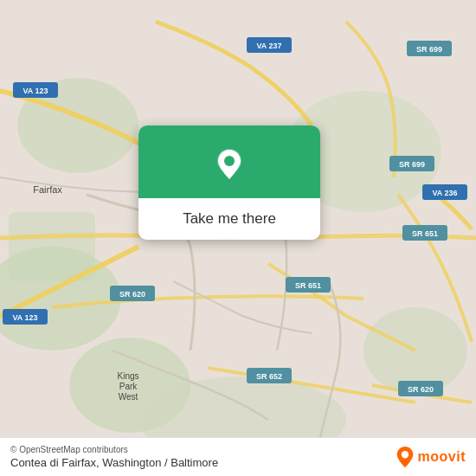  I want to click on location-name: Contea di Fairfax, Washington / Baltimor…, so click(114, 462).